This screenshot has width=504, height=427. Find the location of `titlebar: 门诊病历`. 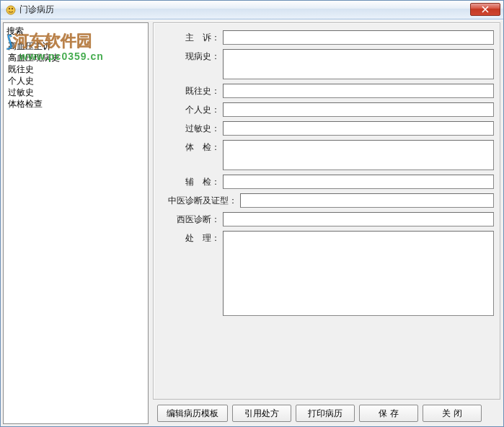

titlebar: 门诊病历 is located at coordinates (252, 10).